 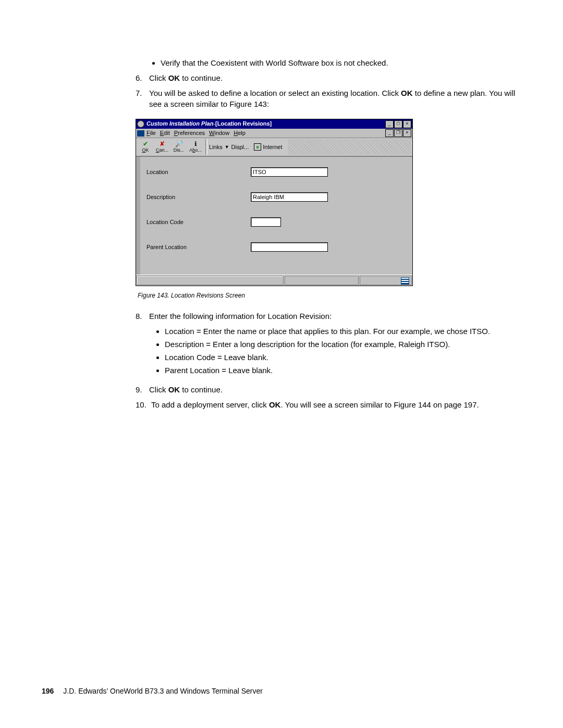 What do you see at coordinates (240, 147) in the screenshot?
I see `displ-button: Displ...` at bounding box center [240, 147].